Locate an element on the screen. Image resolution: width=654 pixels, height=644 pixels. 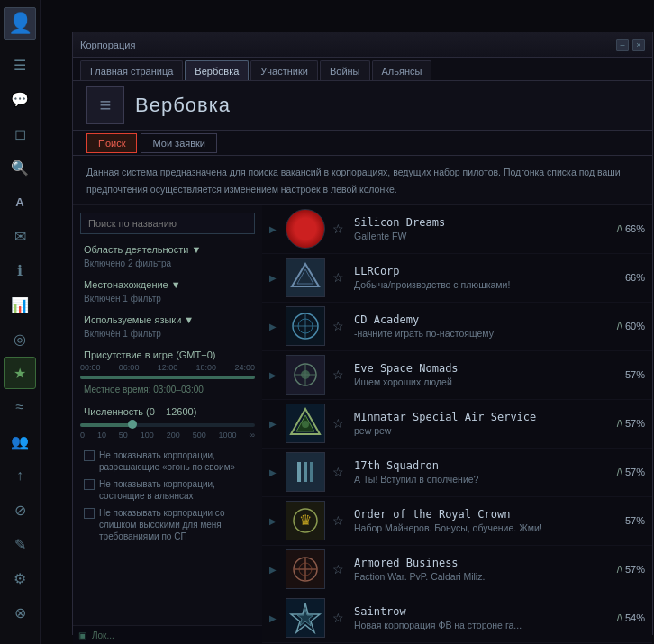
result-item: ▶ ♛ ☆ Order of the Royal Crown Набор Май… is located at coordinates (458, 522).